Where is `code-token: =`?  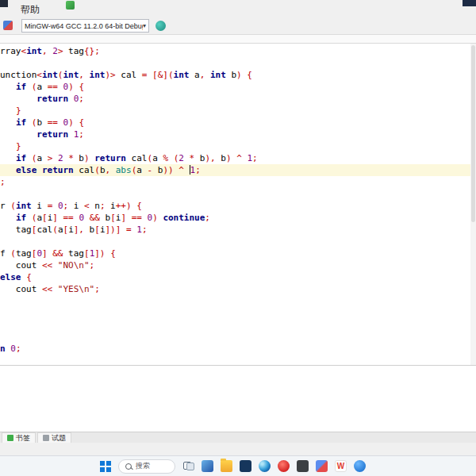 code-token: = is located at coordinates (129, 230).